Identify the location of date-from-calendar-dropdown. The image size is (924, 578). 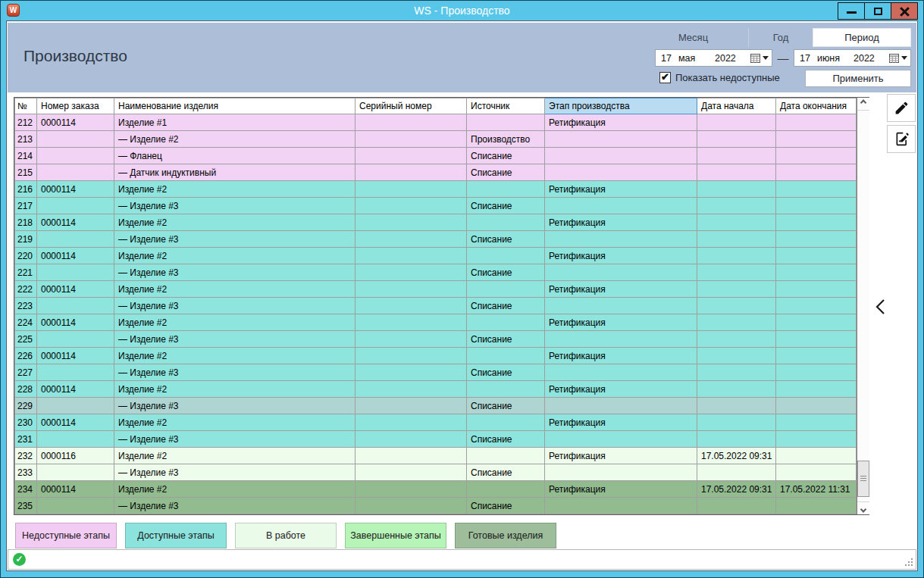
(760, 58).